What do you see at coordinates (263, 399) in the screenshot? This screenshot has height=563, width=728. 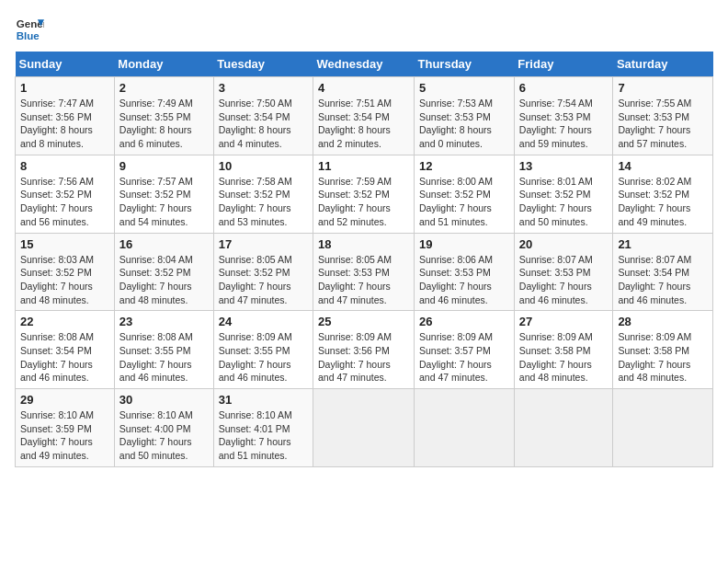 I see `day-number: 31` at bounding box center [263, 399].